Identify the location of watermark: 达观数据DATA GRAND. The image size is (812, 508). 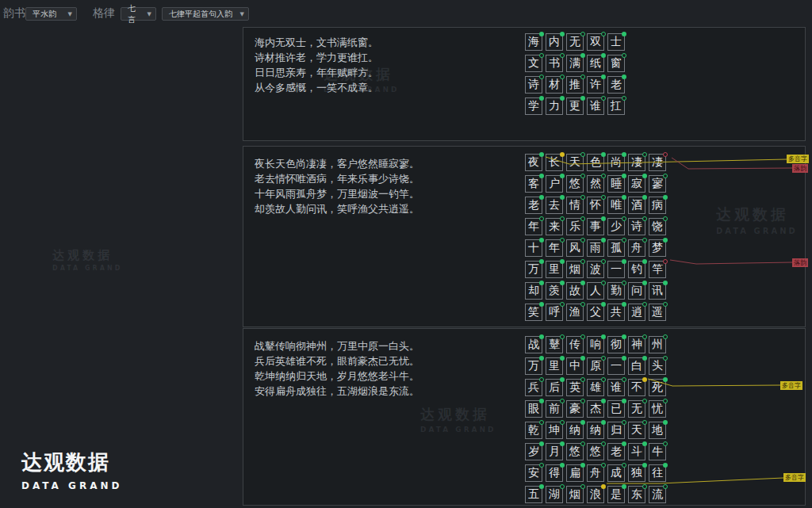
(87, 260).